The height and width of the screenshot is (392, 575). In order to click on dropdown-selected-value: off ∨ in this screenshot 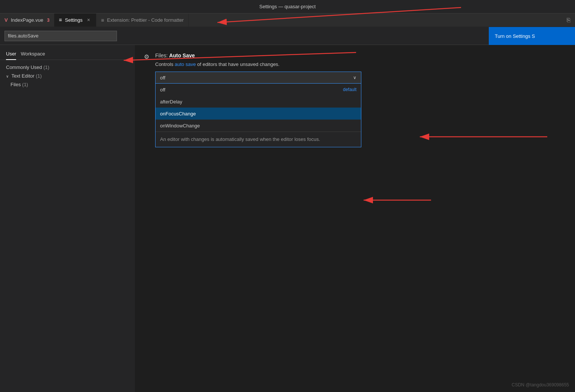, I will do `click(258, 78)`.